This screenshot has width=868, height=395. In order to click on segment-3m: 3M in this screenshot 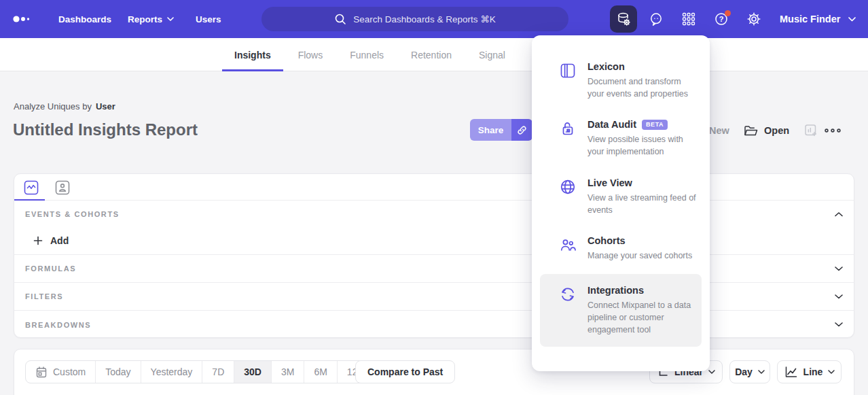, I will do `click(288, 372)`.